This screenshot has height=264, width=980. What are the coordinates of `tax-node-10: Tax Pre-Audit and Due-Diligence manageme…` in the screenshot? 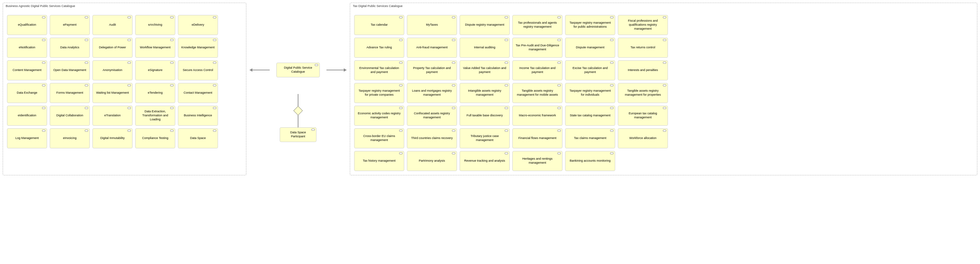 It's located at (537, 48).